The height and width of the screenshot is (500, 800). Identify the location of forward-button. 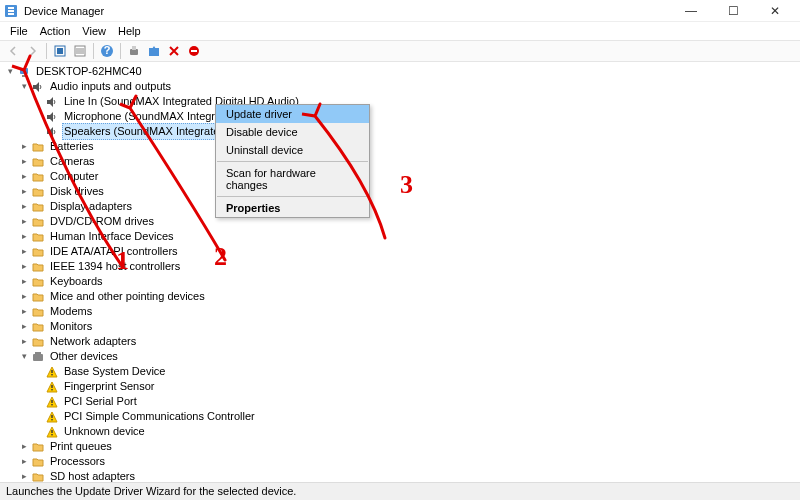
(33, 51).